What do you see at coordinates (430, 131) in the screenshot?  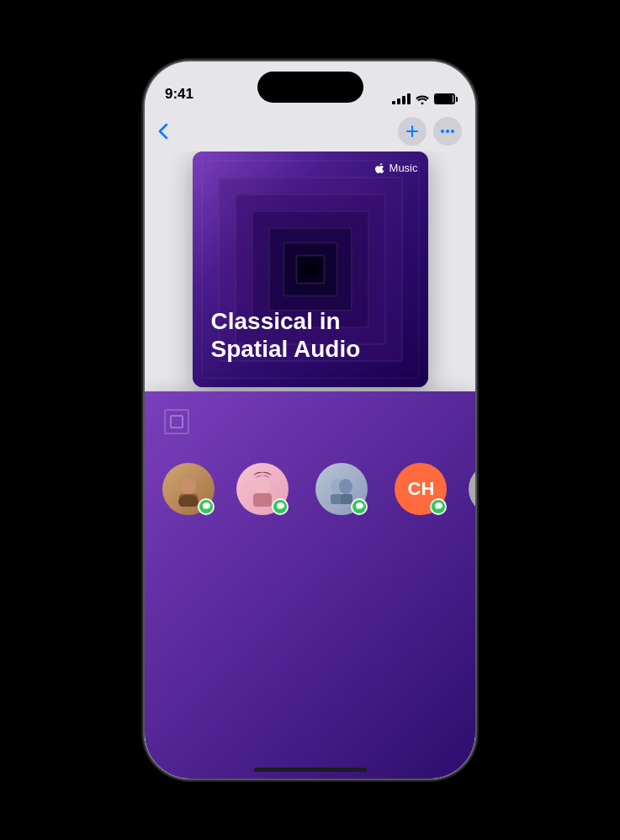 I see `nav-actions` at bounding box center [430, 131].